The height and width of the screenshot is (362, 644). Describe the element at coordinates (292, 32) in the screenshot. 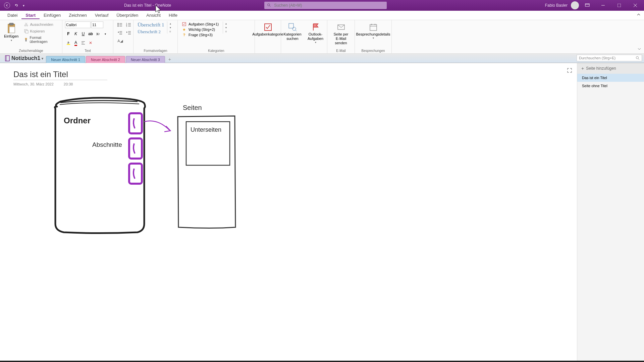

I see `find-tags-button: Kategorien suchen` at that location.